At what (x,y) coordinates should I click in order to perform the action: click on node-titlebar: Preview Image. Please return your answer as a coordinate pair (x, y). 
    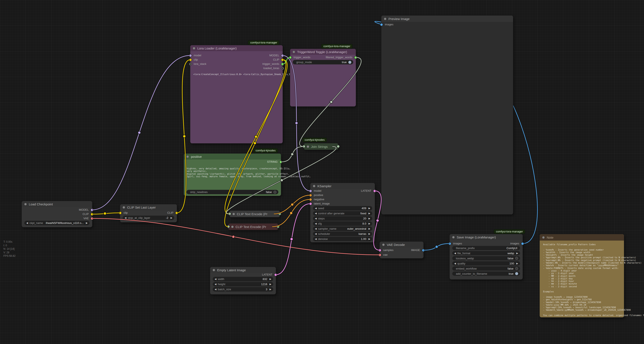
    Looking at the image, I should click on (447, 19).